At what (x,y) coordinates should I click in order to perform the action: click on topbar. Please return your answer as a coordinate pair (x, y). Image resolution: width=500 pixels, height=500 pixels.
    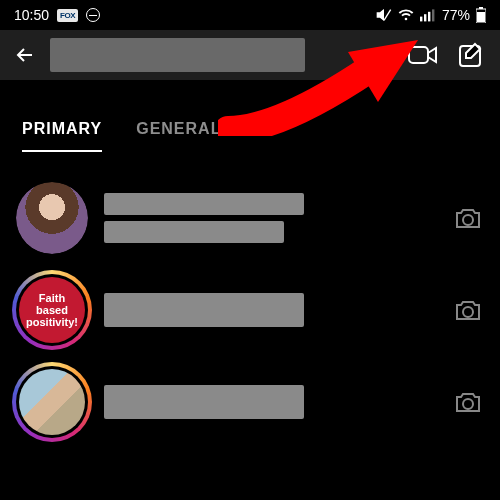
    Looking at the image, I should click on (250, 55).